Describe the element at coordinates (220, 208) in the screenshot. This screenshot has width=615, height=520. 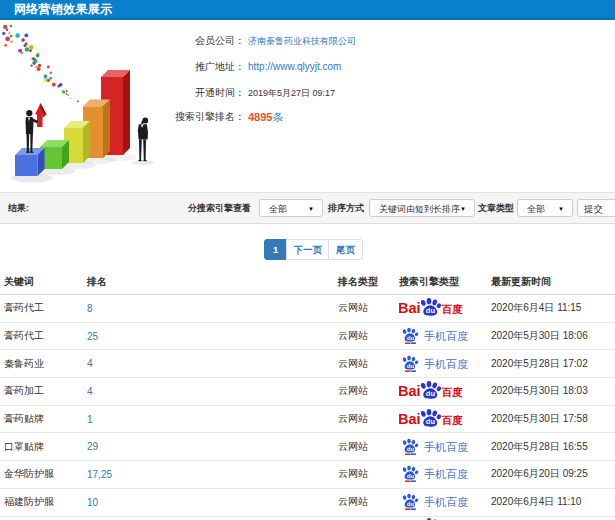
I see `engine-filter-label: 分搜索引擎查看` at that location.